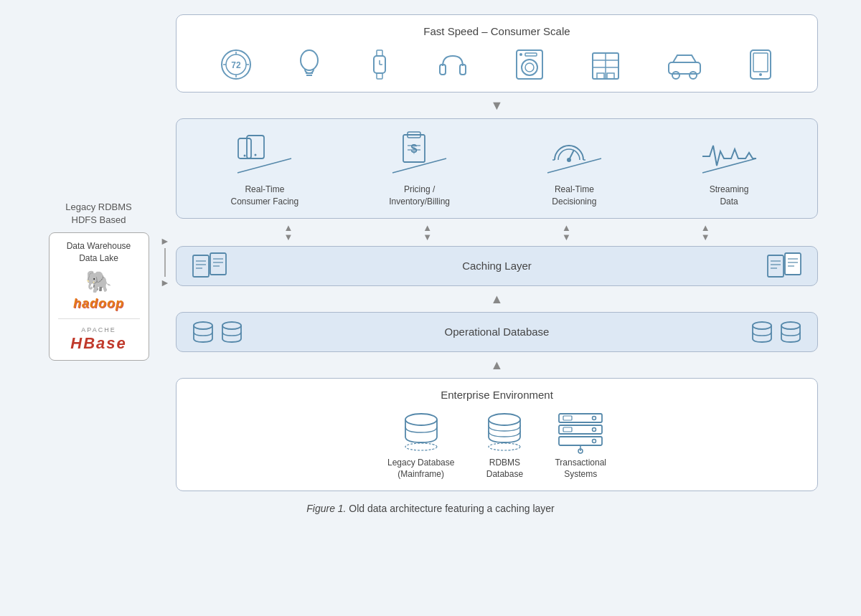  What do you see at coordinates (497, 435) in the screenshot?
I see `enterprise-layer: Enterprise Environment` at bounding box center [497, 435].